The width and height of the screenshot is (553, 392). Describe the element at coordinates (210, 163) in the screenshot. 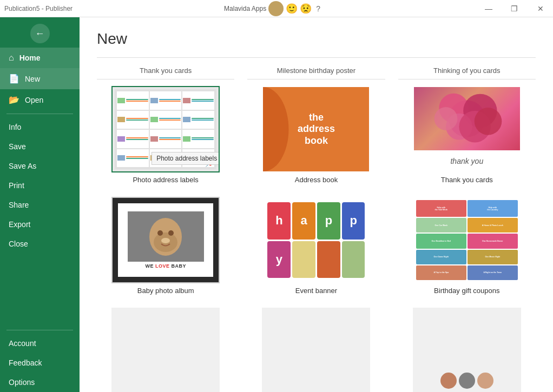

I see `pin-icon: 📌` at that location.